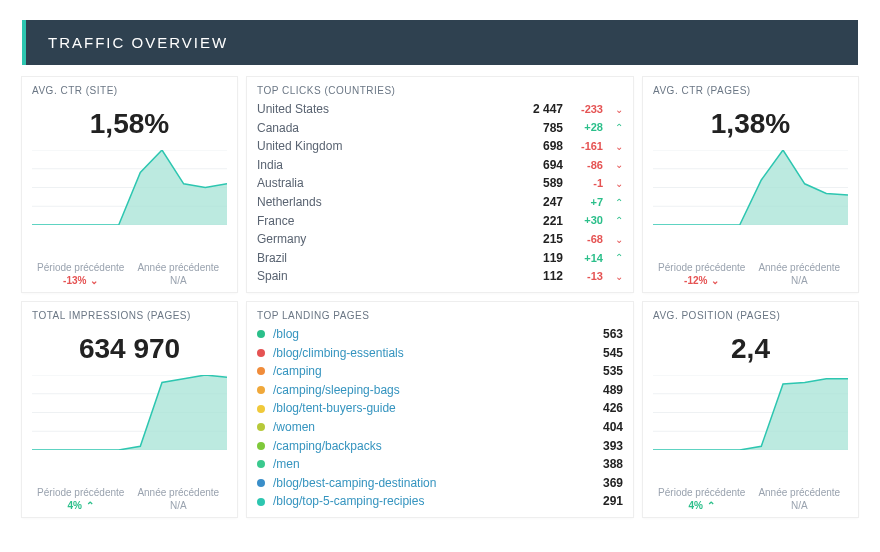 The height and width of the screenshot is (552, 880). What do you see at coordinates (583, 184) in the screenshot?
I see `click-delta: -1` at bounding box center [583, 184].